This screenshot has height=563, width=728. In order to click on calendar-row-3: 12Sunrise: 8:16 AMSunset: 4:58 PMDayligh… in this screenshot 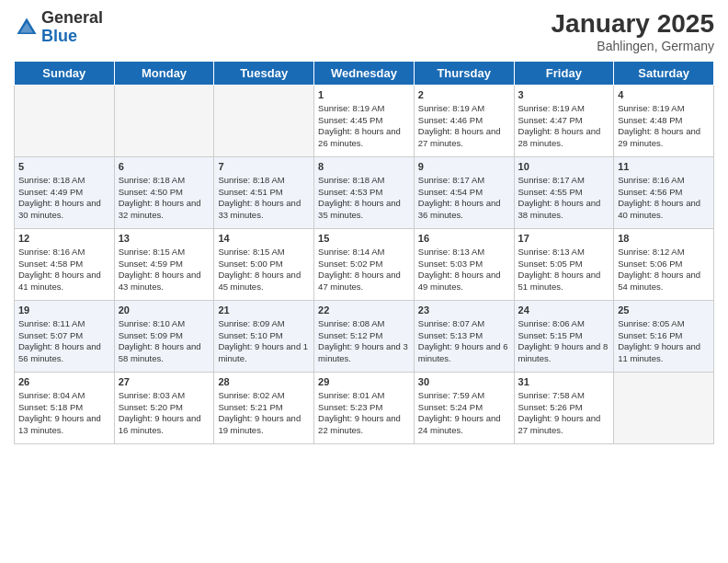, I will do `click(364, 265)`.